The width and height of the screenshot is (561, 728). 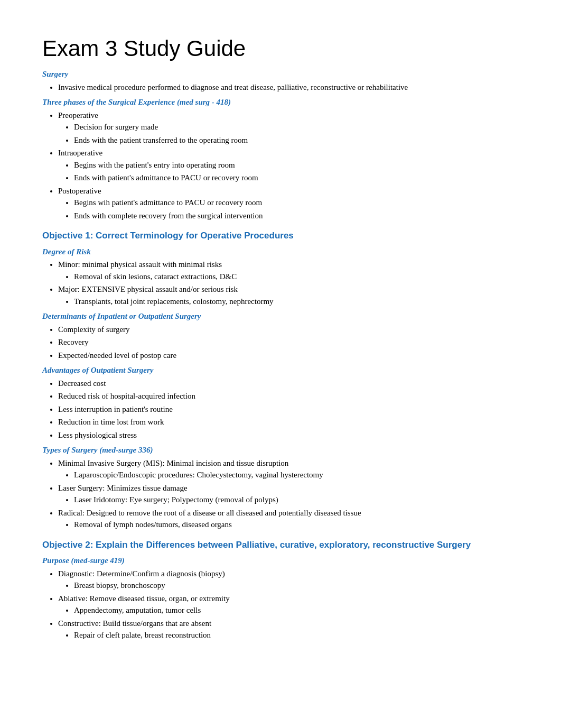 I want to click on list-item: Ends with complete recovery from the sur…, so click(x=296, y=216).